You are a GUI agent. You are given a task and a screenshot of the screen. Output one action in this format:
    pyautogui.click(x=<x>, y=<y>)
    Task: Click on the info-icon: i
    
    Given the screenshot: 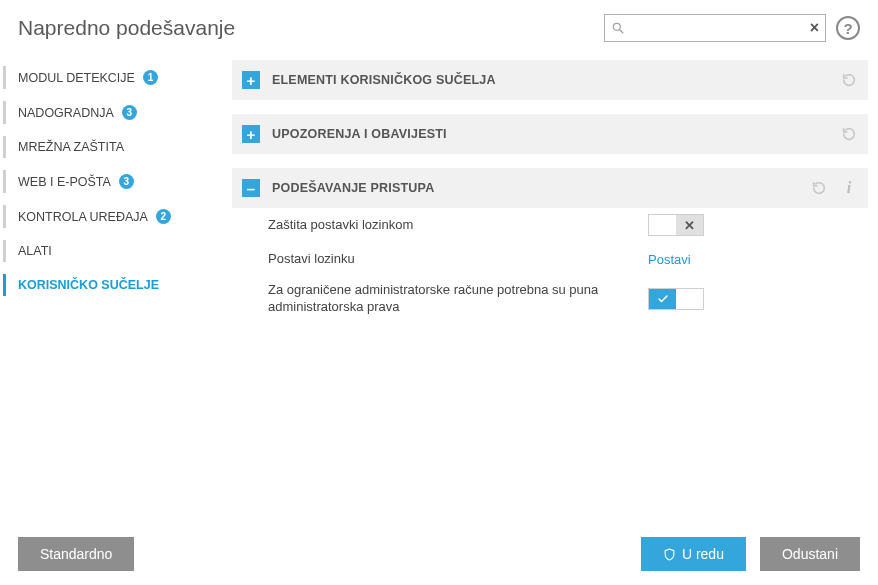 What is the action you would take?
    pyautogui.click(x=849, y=188)
    